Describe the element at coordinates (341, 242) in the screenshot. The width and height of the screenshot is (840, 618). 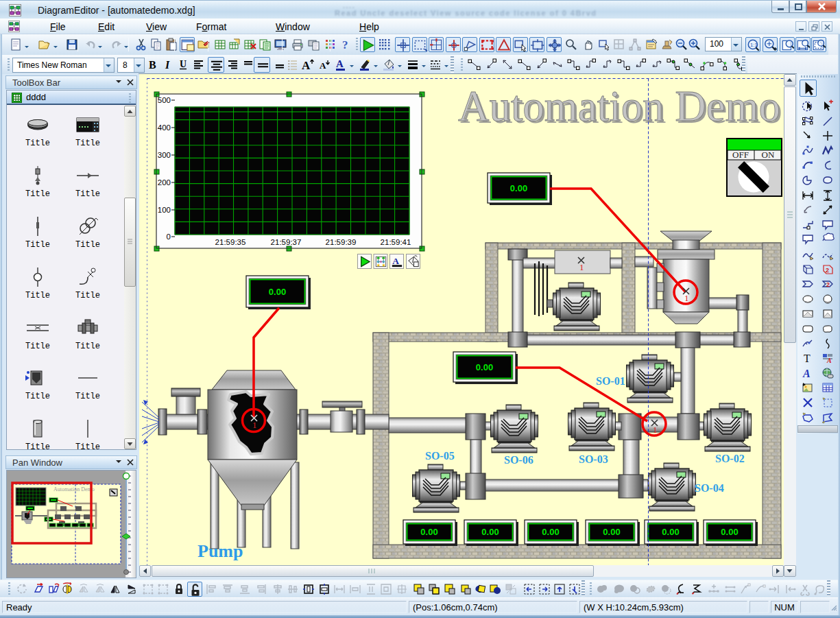
I see `svg-text: 21:59:39` at that location.